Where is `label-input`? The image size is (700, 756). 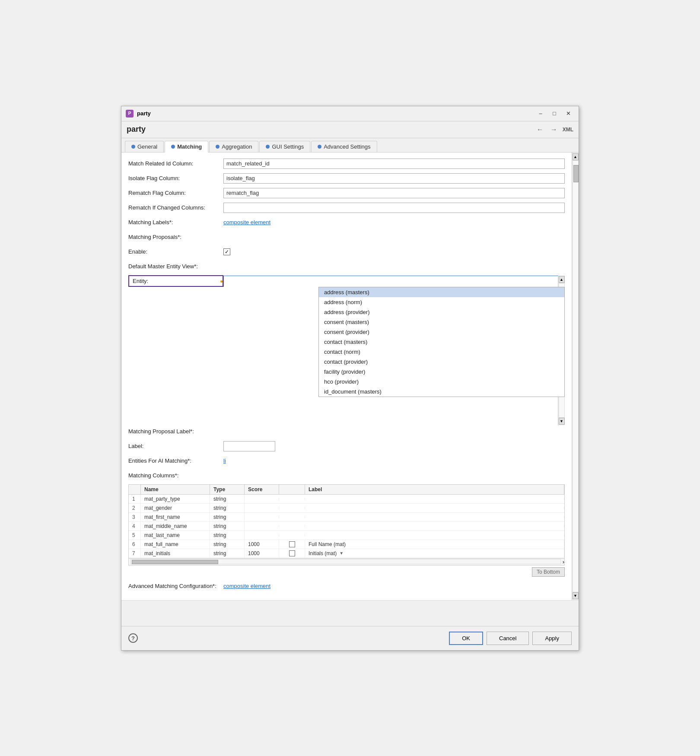
label-input is located at coordinates (249, 446).